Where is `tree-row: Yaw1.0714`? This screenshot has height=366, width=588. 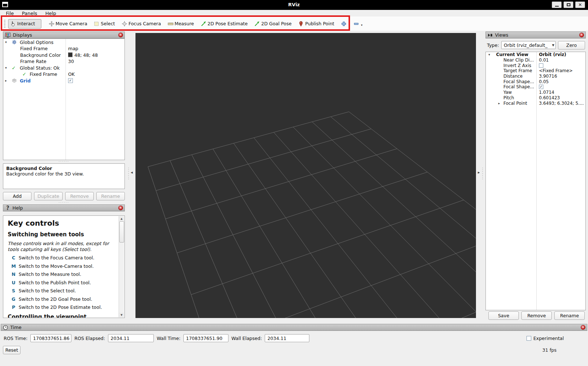 tree-row: Yaw1.0714 is located at coordinates (536, 92).